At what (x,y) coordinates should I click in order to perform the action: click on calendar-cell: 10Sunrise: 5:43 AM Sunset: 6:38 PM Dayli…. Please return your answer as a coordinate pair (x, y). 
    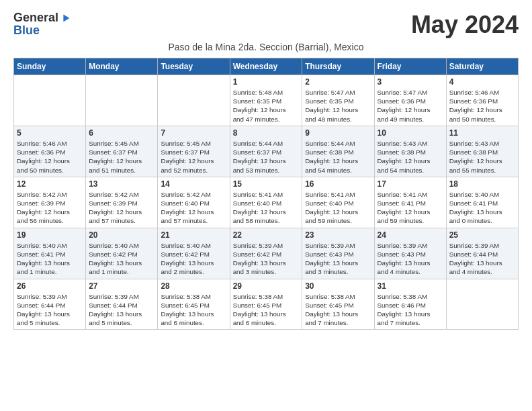
    Looking at the image, I should click on (410, 151).